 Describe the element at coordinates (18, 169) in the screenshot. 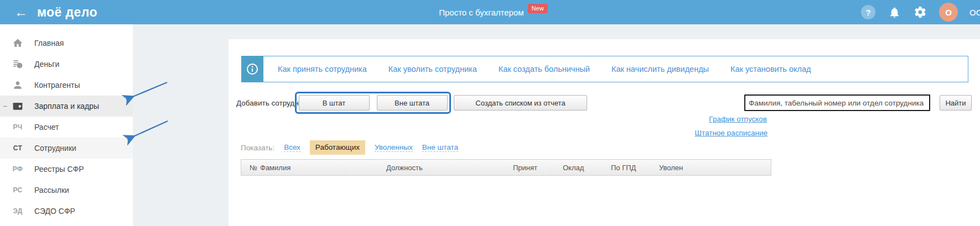

I see `sidebar-item-code: РФ` at that location.